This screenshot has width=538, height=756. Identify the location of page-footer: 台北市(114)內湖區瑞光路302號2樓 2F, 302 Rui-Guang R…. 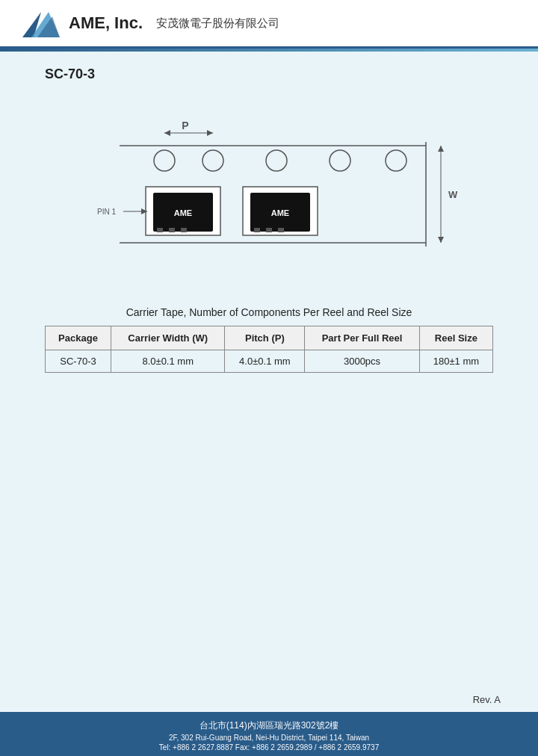
(269, 734).